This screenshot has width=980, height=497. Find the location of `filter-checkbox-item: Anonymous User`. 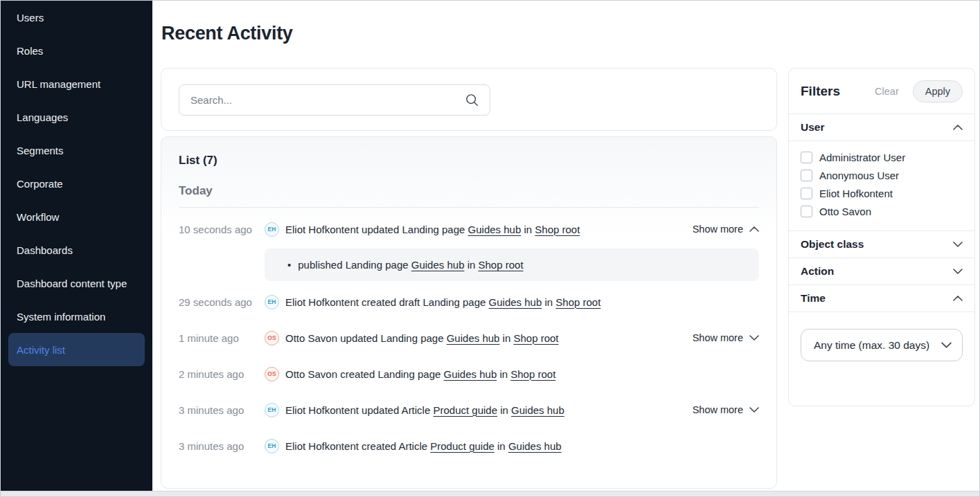

filter-checkbox-item: Anonymous User is located at coordinates (882, 176).